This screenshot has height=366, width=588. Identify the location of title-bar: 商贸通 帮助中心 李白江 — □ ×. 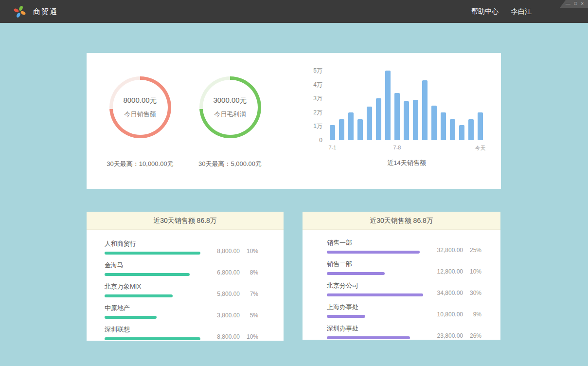
(294, 12).